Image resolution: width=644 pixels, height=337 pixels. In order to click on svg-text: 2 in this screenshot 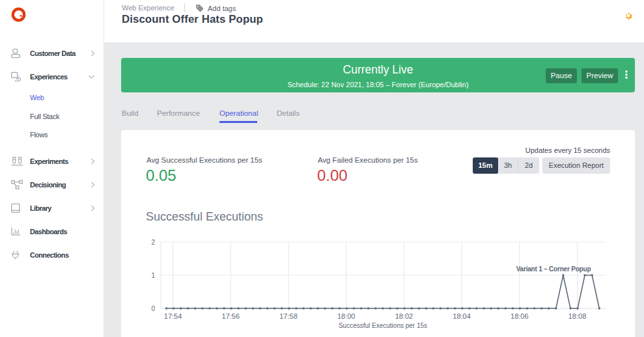, I will do `click(153, 242)`.